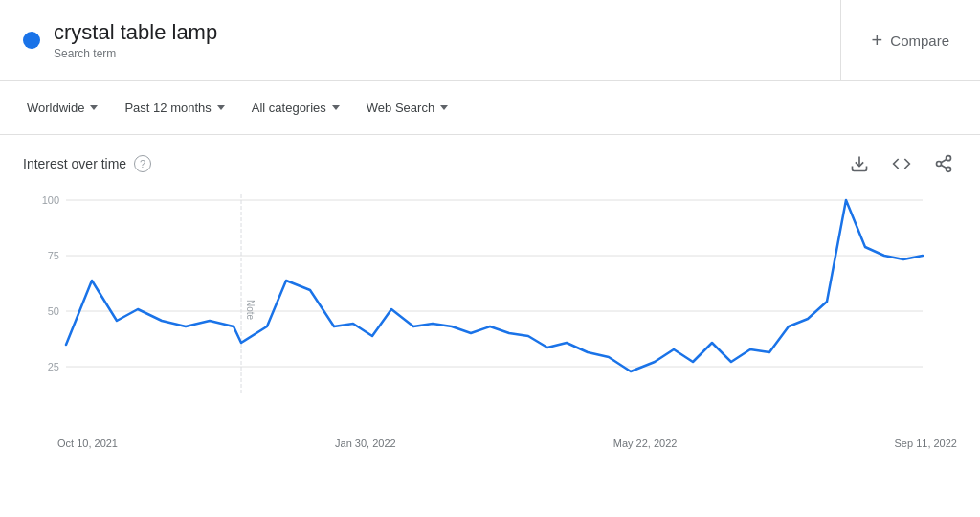 This screenshot has height=517, width=980. Describe the element at coordinates (251, 310) in the screenshot. I see `note-text: Note` at that location.